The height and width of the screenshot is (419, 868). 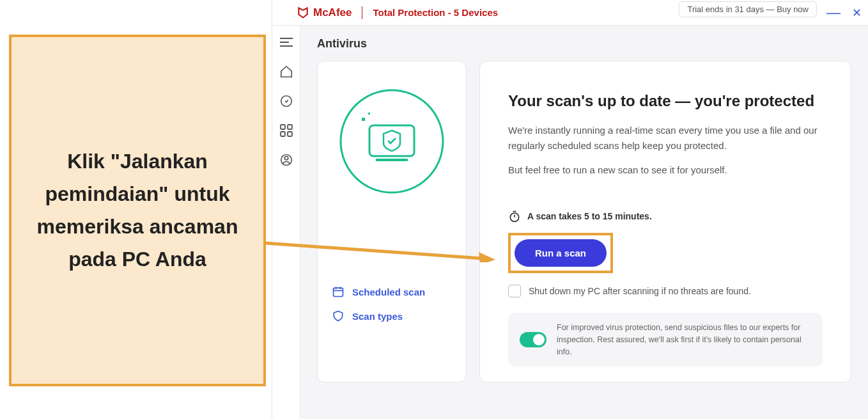 What do you see at coordinates (533, 340) in the screenshot?
I see `send-files-toggle` at bounding box center [533, 340].